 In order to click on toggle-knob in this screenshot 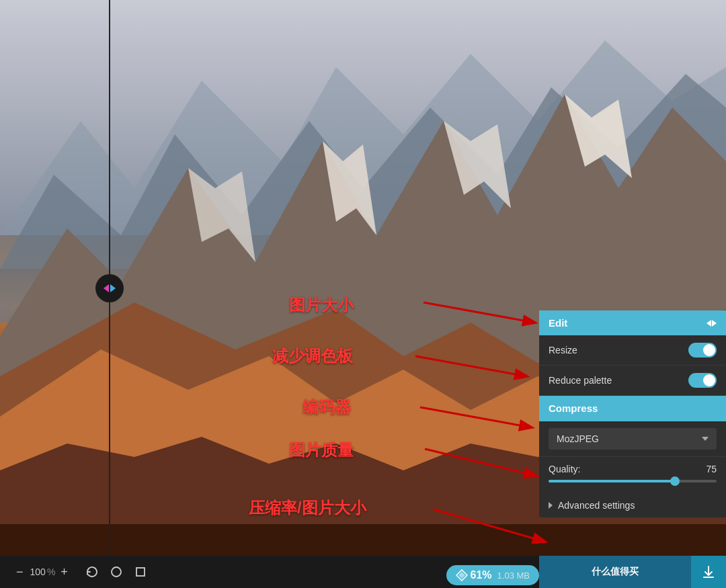, I will do `click(709, 350)`.